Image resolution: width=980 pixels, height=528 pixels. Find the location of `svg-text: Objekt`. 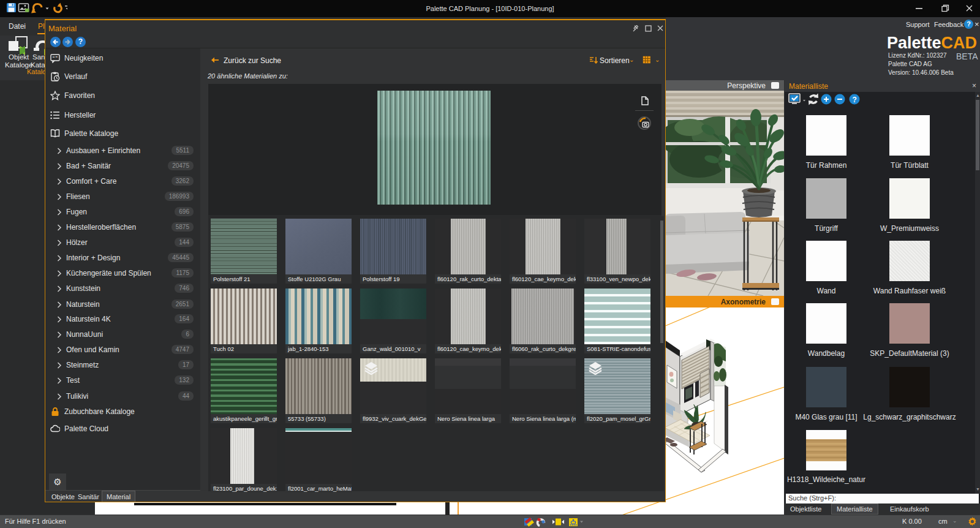

svg-text: Objekt is located at coordinates (19, 57).